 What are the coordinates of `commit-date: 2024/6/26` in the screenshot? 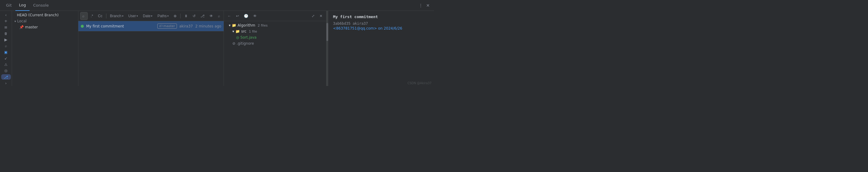 It's located at (393, 28).